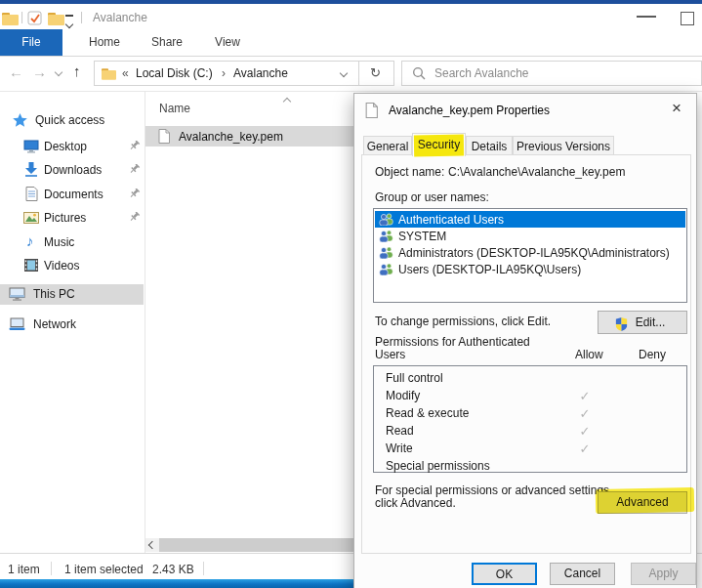 The image size is (702, 588). Describe the element at coordinates (72, 121) in the screenshot. I see `sidebar-item-quick-access: Quick access` at that location.